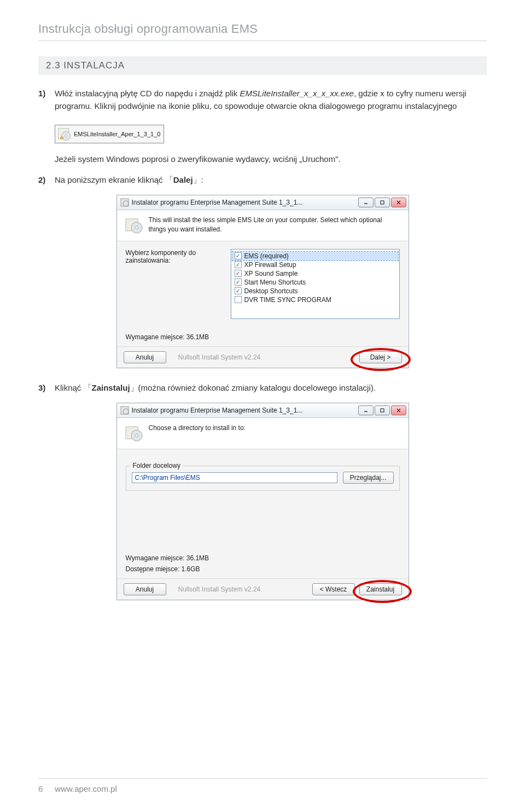 This screenshot has height=812, width=525. Describe the element at coordinates (315, 265) in the screenshot. I see `component-item: XP Firewall Setup` at that location.